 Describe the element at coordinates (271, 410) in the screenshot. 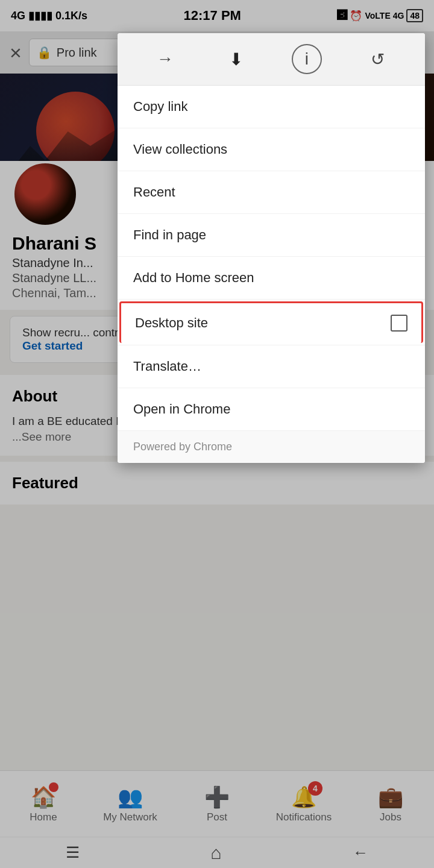

I see `menu-item-open-in-chrome: Open in Chrome` at that location.